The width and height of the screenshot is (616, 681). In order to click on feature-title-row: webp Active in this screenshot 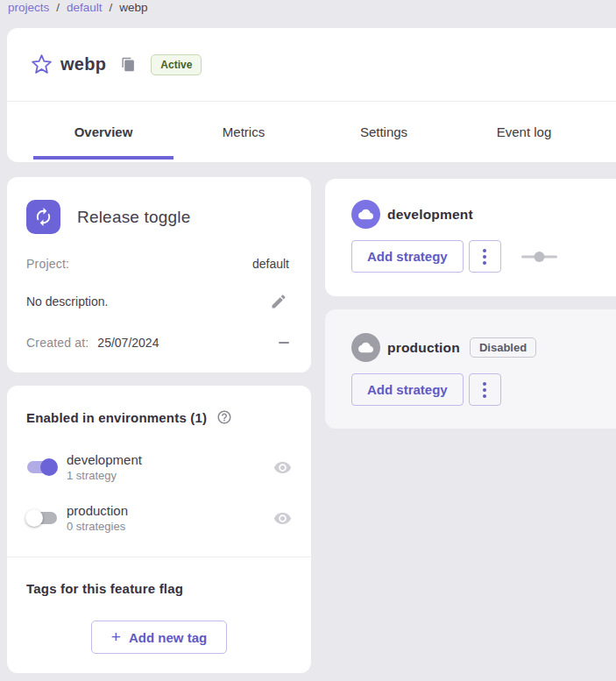, I will do `click(312, 65)`.